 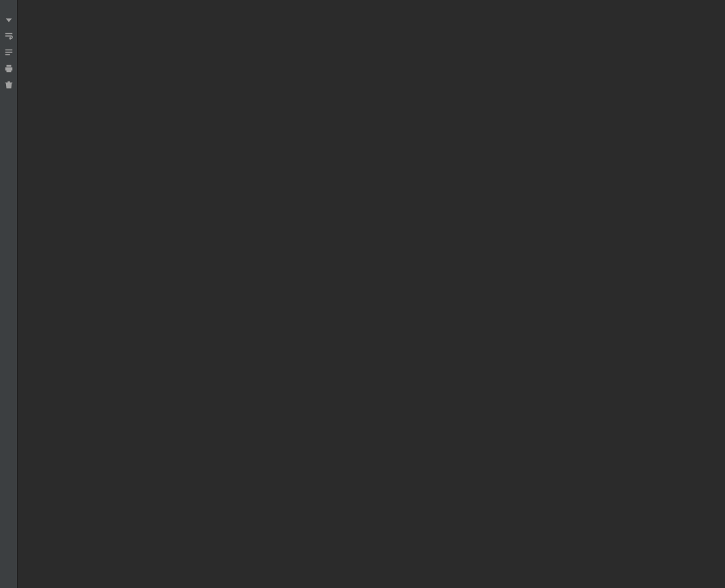 I want to click on scroll-icon, so click(x=9, y=52).